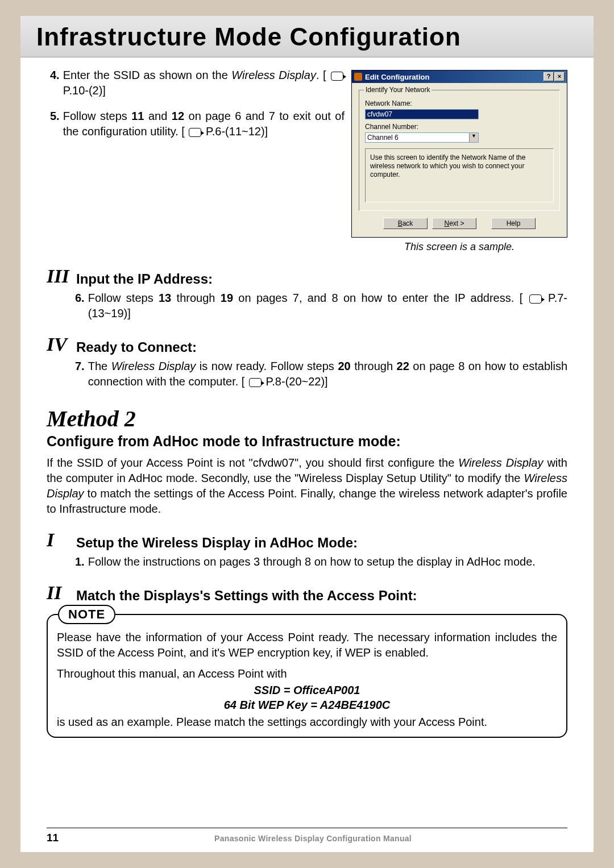  Describe the element at coordinates (55, 83) in the screenshot. I see `step-number: 4.` at that location.